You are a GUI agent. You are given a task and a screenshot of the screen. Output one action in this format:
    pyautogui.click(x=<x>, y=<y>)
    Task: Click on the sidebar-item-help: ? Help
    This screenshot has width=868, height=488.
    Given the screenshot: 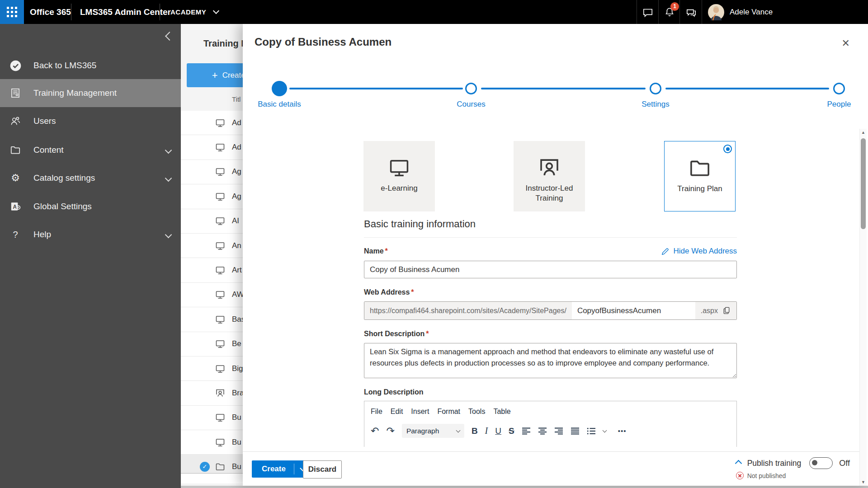 What is the action you would take?
    pyautogui.click(x=90, y=235)
    